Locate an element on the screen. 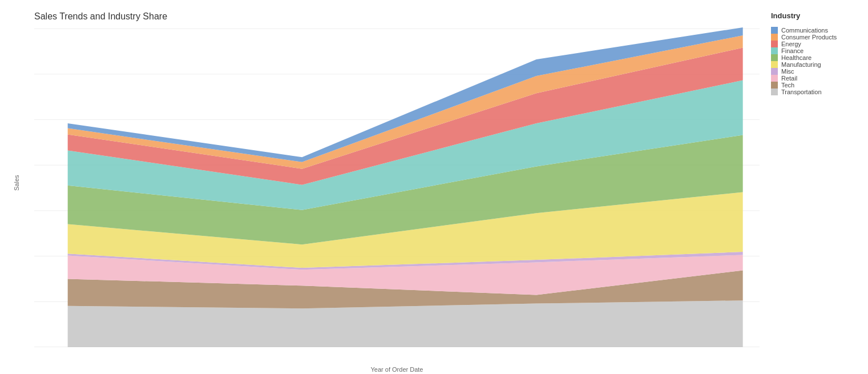 Image resolution: width=868 pixels, height=374 pixels. legend-label: Misc is located at coordinates (788, 71).